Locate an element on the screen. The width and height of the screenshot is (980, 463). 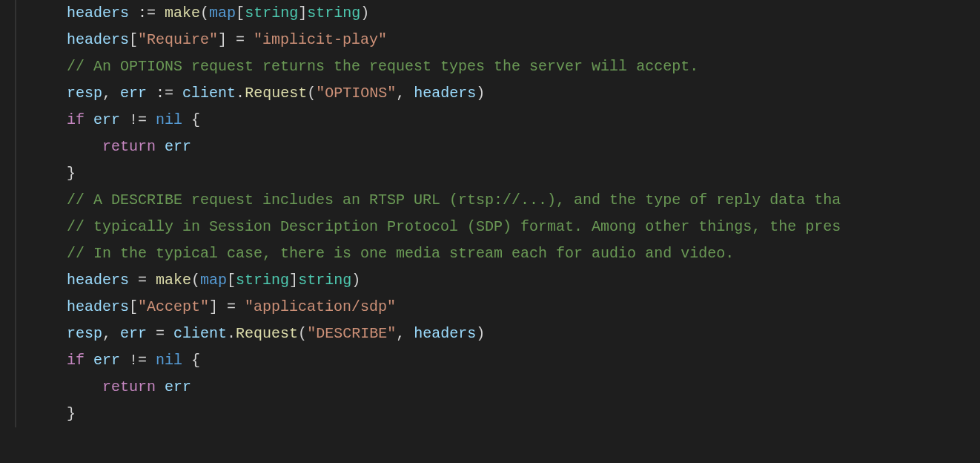
code-line: // typically in Session Description Prot… is located at coordinates (497, 227).